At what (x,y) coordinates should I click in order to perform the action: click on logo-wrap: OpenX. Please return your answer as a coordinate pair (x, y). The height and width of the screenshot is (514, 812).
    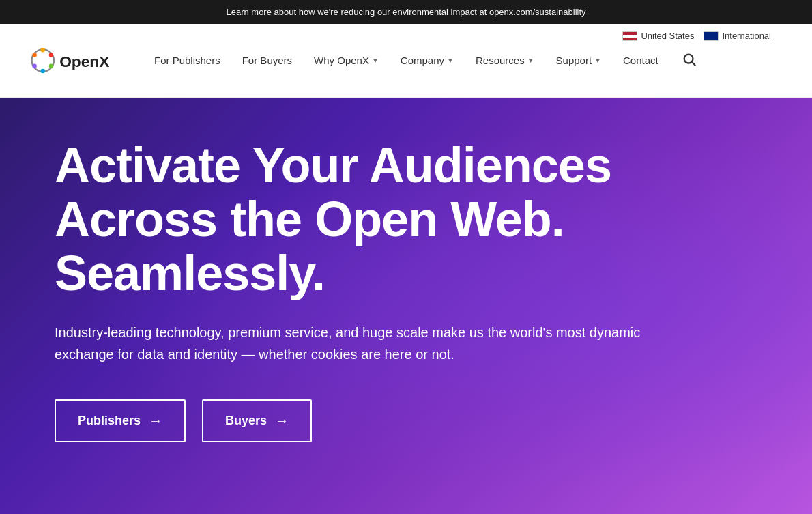
    Looking at the image, I should click on (72, 61).